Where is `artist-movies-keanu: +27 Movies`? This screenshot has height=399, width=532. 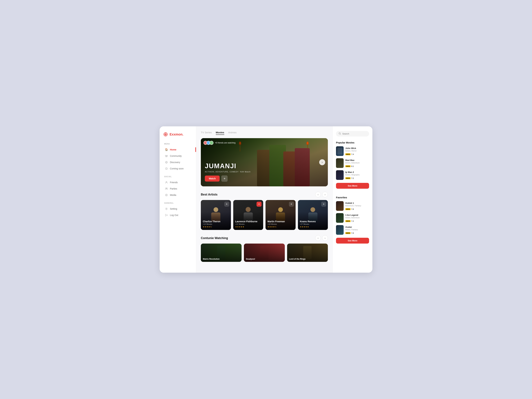
artist-movies-keanu: +27 Movies is located at coordinates (308, 224).